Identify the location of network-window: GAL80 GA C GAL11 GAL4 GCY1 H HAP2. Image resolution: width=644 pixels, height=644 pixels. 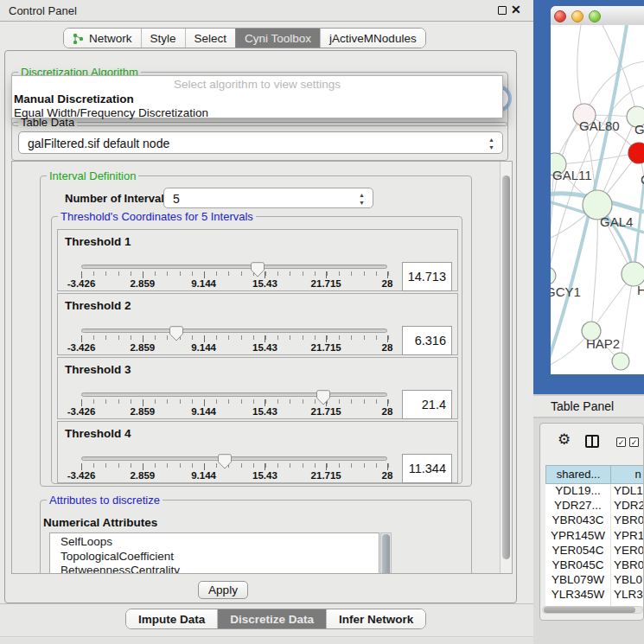
(597, 190).